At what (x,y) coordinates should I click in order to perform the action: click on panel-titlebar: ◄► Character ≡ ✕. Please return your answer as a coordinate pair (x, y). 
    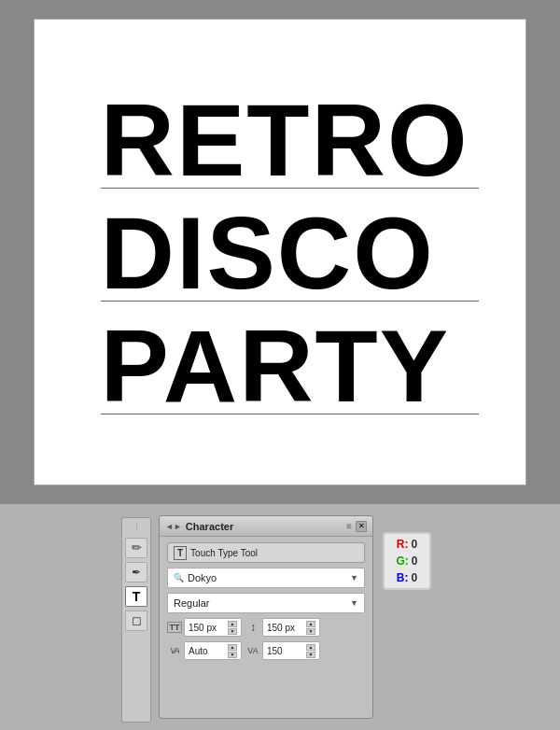
    Looking at the image, I should click on (266, 526).